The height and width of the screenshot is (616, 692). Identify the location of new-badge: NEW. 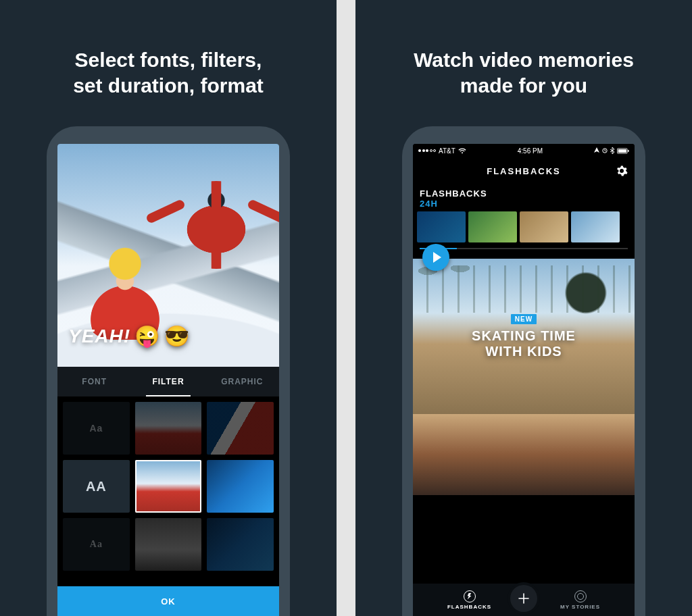
(524, 319).